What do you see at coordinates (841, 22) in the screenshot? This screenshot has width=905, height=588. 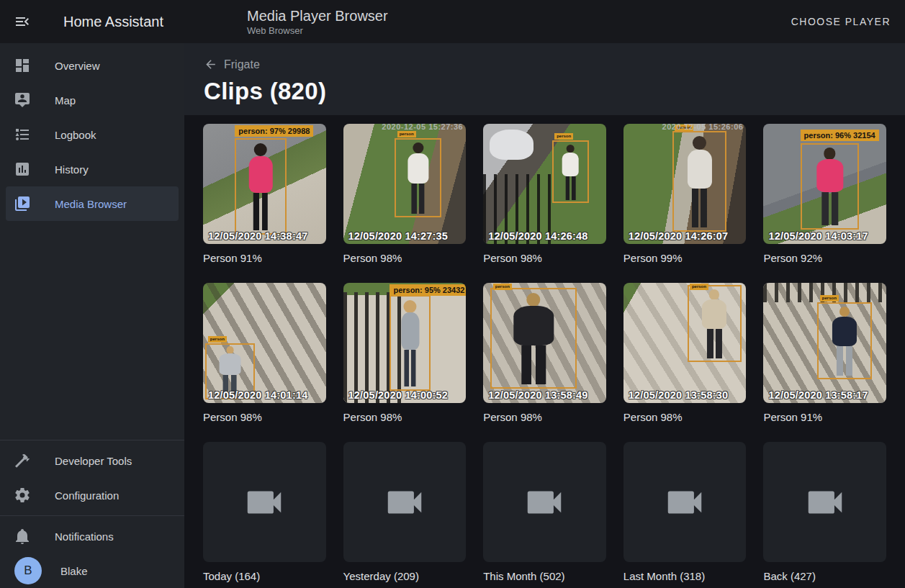 I see `choose-player-button: CHOOSE PLAYER` at bounding box center [841, 22].